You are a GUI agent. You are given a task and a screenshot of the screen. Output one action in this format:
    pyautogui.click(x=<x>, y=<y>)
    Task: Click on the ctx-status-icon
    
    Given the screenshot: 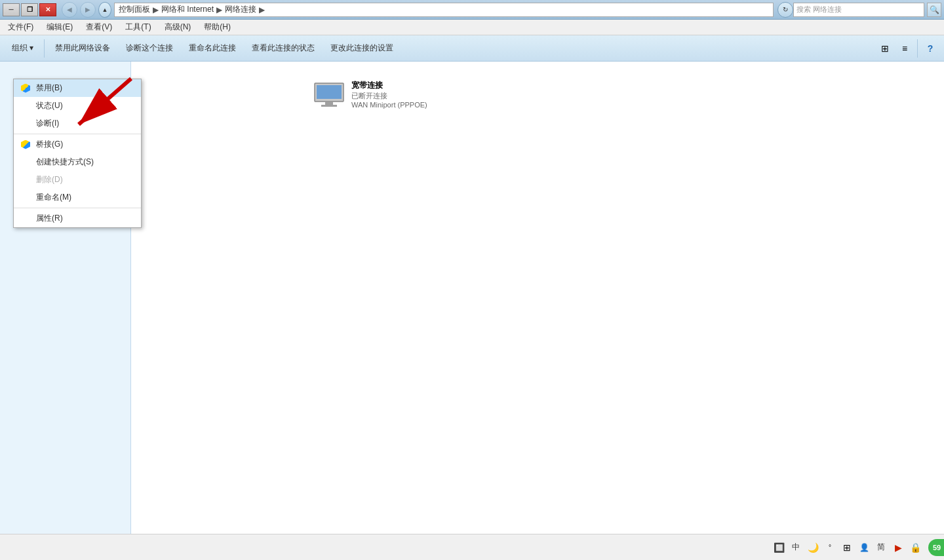 What is the action you would take?
    pyautogui.click(x=26, y=106)
    